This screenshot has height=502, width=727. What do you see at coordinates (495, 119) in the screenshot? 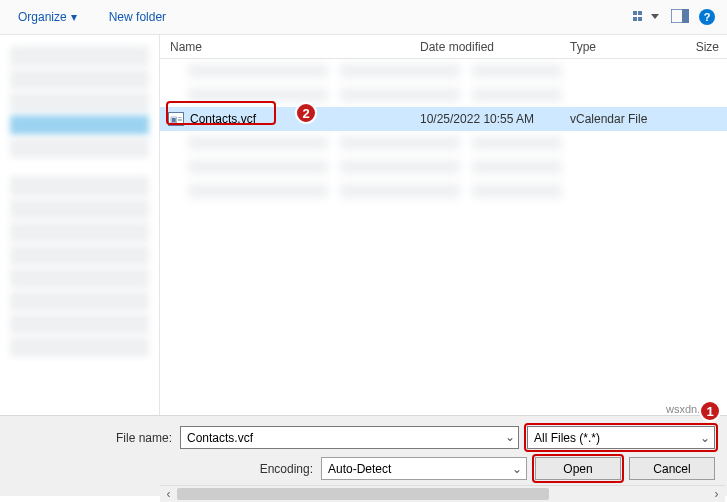
I see `file-date: 10/25/2022 10:55 AM` at bounding box center [495, 119].